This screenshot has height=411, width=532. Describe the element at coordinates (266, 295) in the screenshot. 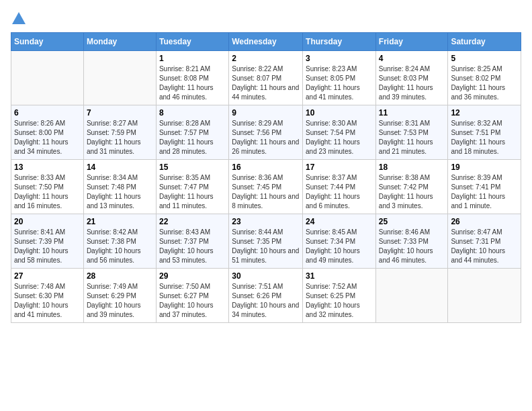

I see `calendar-week-row: 27Sunrise: 7:48 AM Sunset: 6:30 PM Dayli…` at that location.